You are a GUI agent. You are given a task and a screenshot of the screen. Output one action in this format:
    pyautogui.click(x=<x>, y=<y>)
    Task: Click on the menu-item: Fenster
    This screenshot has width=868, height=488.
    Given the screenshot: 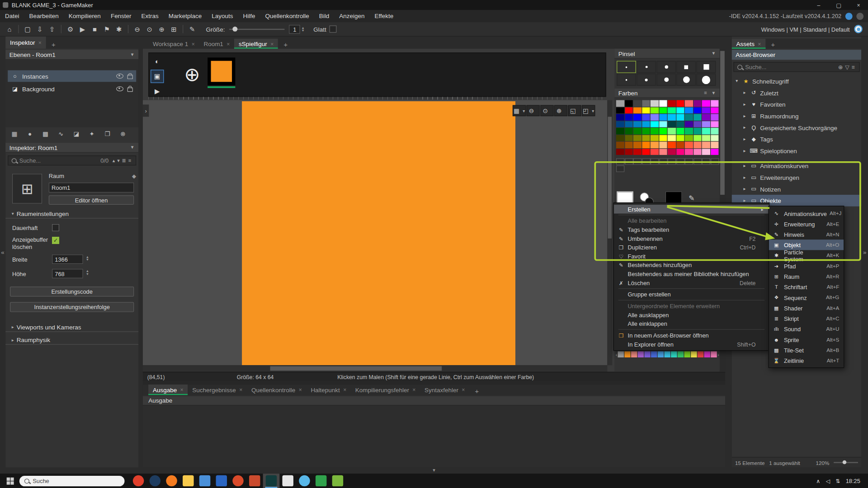 What is the action you would take?
    pyautogui.click(x=121, y=16)
    